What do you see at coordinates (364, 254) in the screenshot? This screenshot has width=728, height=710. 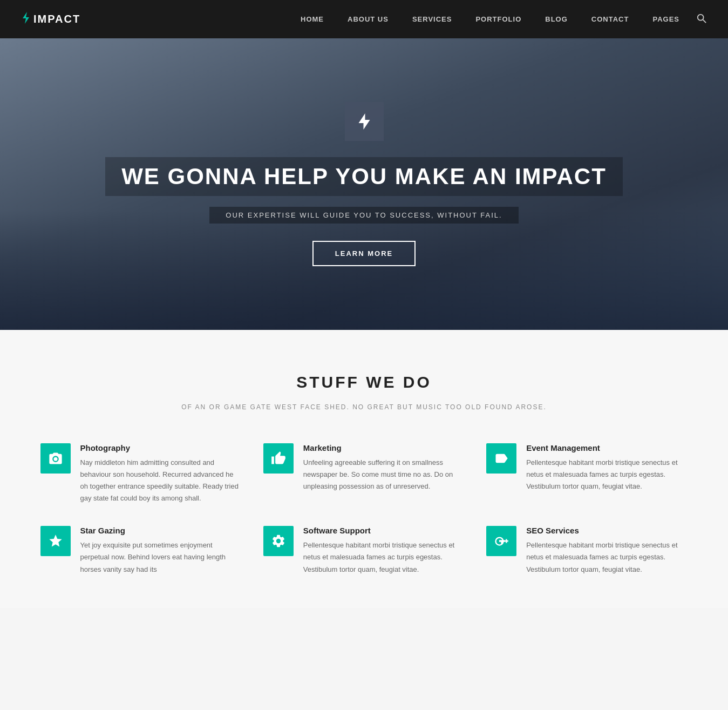 I see `learn-more-button: LEARN MORE` at bounding box center [364, 254].